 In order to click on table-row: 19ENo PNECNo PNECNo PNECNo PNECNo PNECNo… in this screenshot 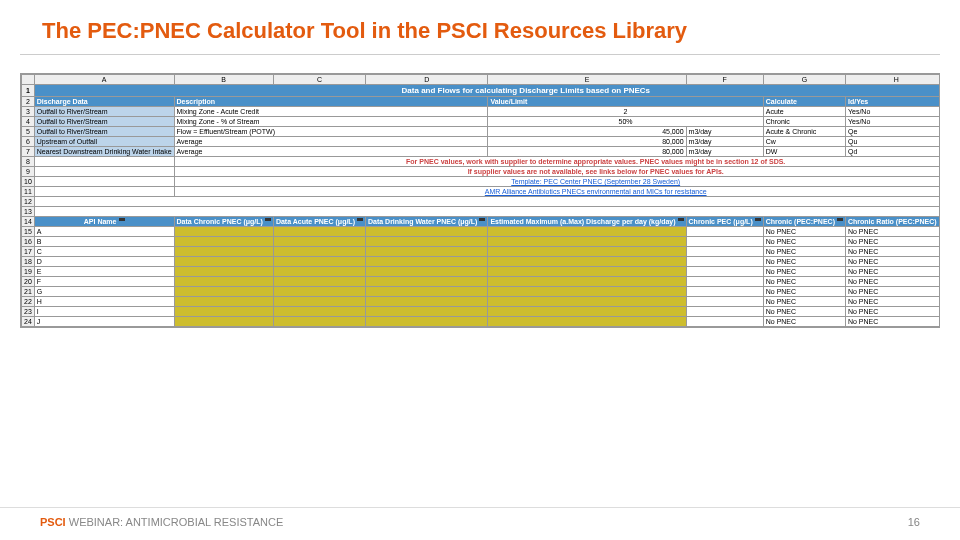, I will do `click(482, 272)`.